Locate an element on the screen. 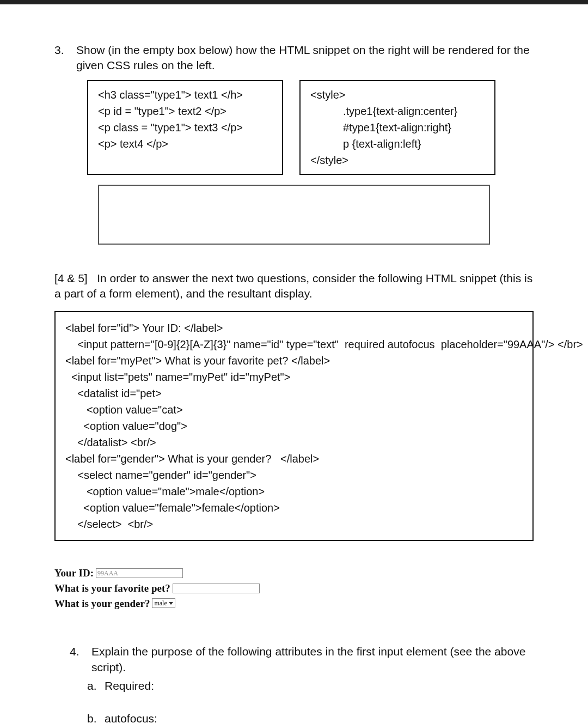 This screenshot has width=588, height=723. code-line: #type1{text-align:right} is located at coordinates (397, 127).